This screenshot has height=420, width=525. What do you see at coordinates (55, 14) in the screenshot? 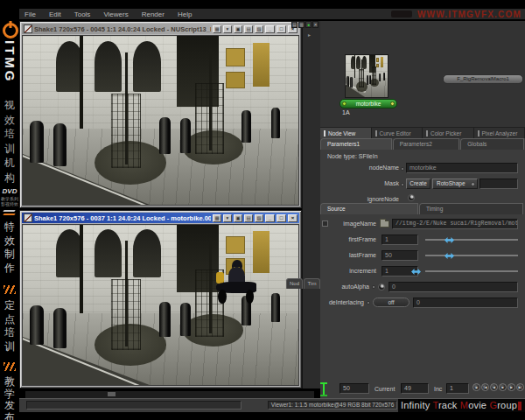
I see `menu-edit: Edit` at bounding box center [55, 14].